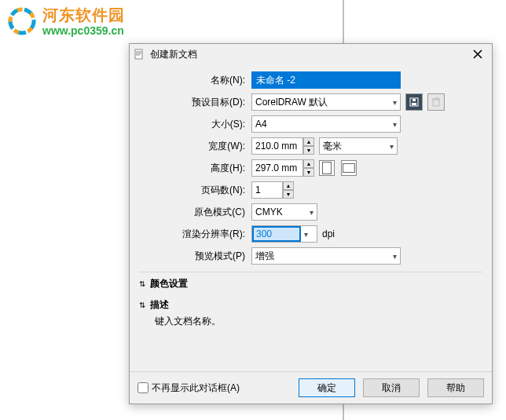 The height and width of the screenshot is (420, 506). I want to click on orientation-group, so click(338, 168).